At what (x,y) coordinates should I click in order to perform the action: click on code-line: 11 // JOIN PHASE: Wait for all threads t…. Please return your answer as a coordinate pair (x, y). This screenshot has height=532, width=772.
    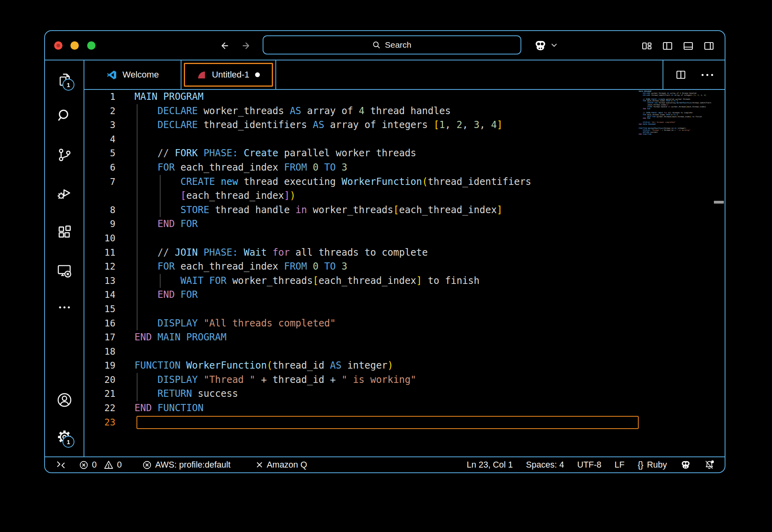
    Looking at the image, I should click on (404, 253).